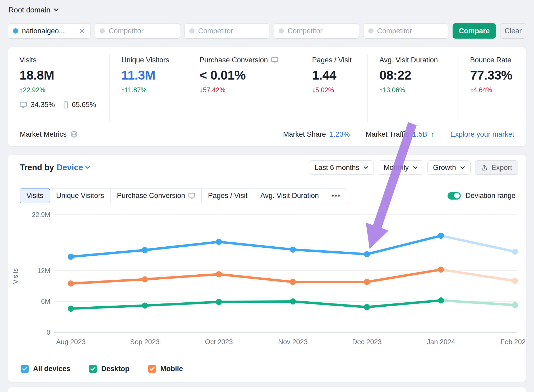 The image size is (534, 392). Describe the element at coordinates (250, 90) in the screenshot. I see `metric-change: ↓57.42%` at that location.